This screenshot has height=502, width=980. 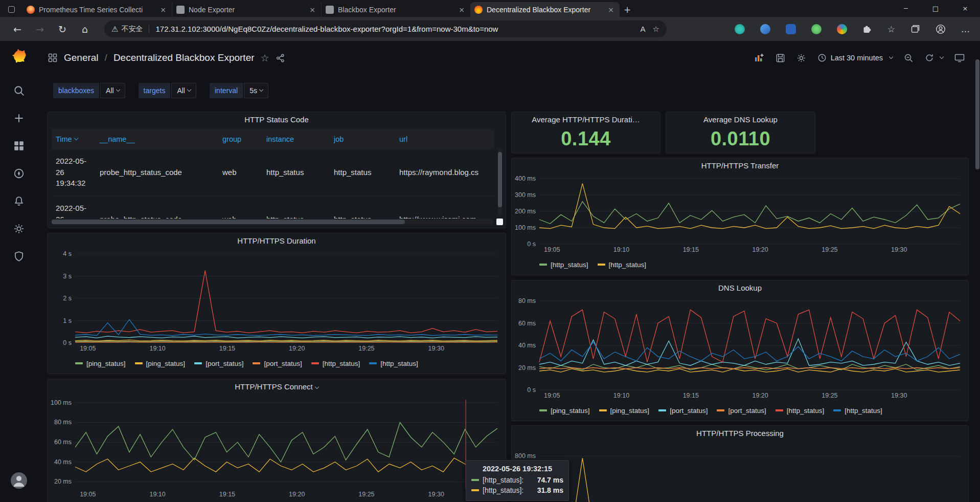 What do you see at coordinates (277, 447) in the screenshot?
I see `connect-chart: 100 ms80 ms60 ms40 ms20 ms19:0519:1019:1…` at bounding box center [277, 447].